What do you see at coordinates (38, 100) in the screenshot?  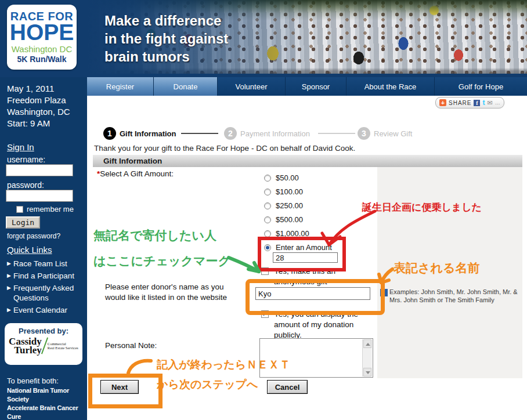 I see `event-location: Freedom Plaza` at bounding box center [38, 100].